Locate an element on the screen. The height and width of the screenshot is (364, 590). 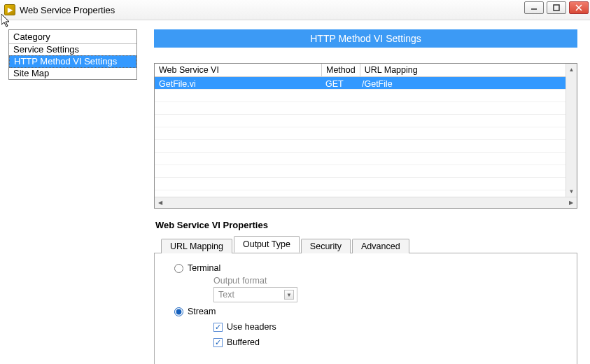
radio-stream-label: Stream is located at coordinates (202, 312).